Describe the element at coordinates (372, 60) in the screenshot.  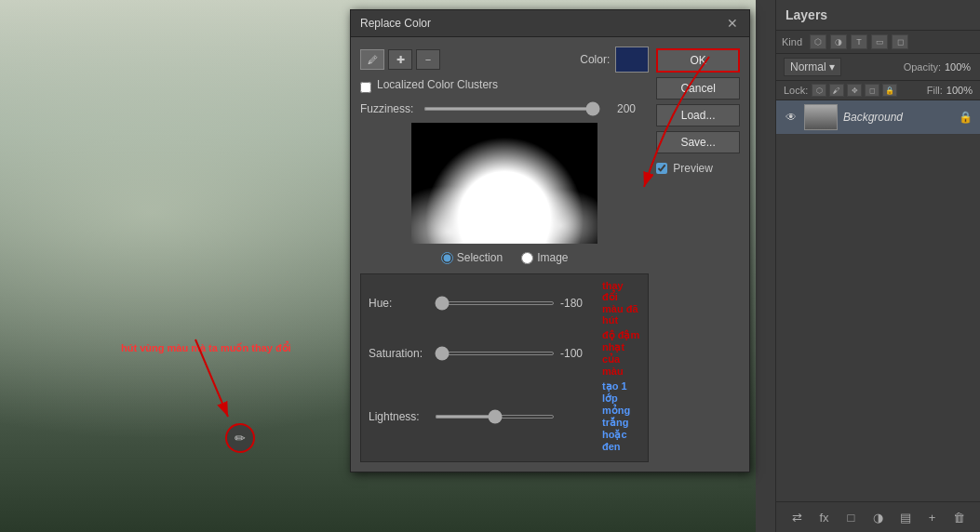
I see `eyedropper-normal-button: 🖉` at that location.